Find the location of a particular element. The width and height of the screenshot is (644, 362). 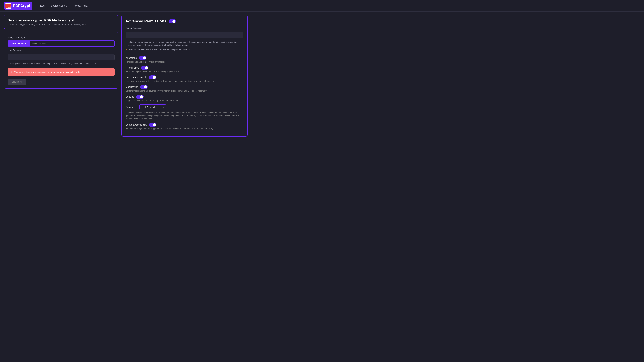

annotating-toggle is located at coordinates (142, 58).